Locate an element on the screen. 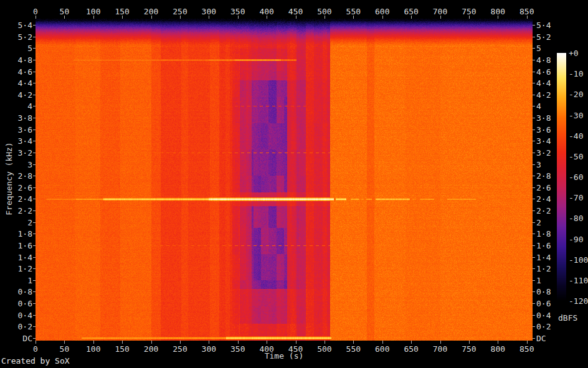 The image size is (588, 368). x-tick-label: 500 is located at coordinates (324, 349).